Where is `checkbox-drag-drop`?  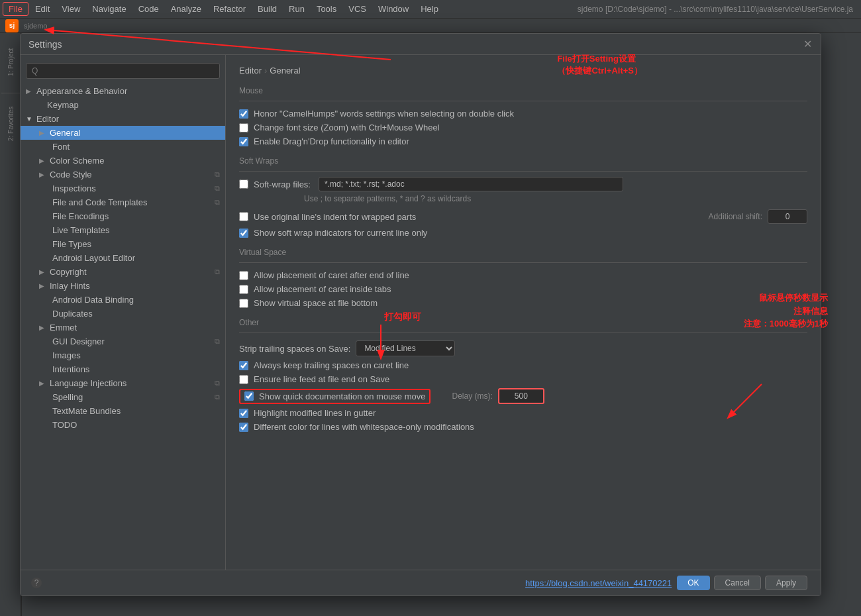 checkbox-drag-drop is located at coordinates (244, 142).